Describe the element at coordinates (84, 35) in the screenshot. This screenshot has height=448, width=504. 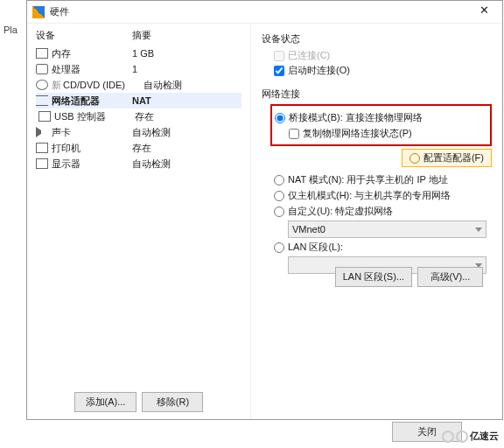
I see `col-device: 设备` at that location.